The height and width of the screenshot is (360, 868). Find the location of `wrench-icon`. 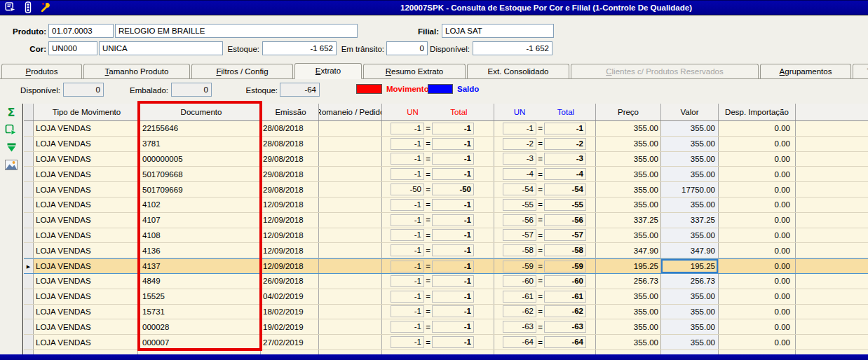

wrench-icon is located at coordinates (46, 8).